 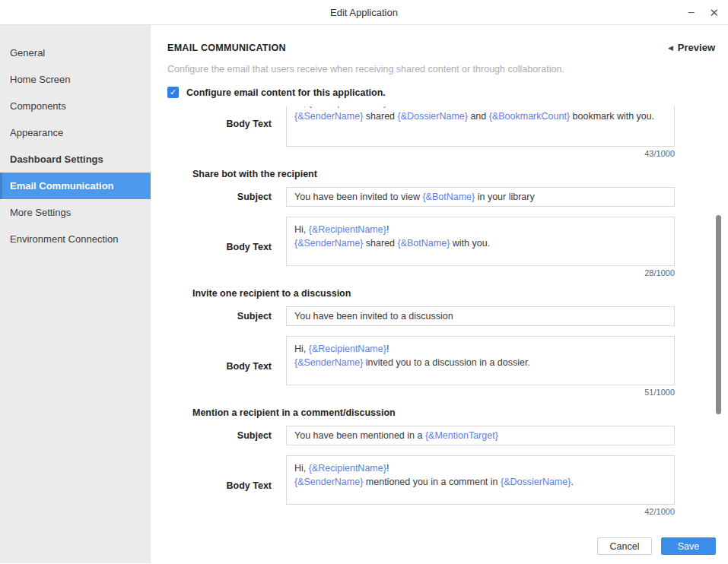 I want to click on page-title: EMAIL COMMUNICATION, so click(x=227, y=48).